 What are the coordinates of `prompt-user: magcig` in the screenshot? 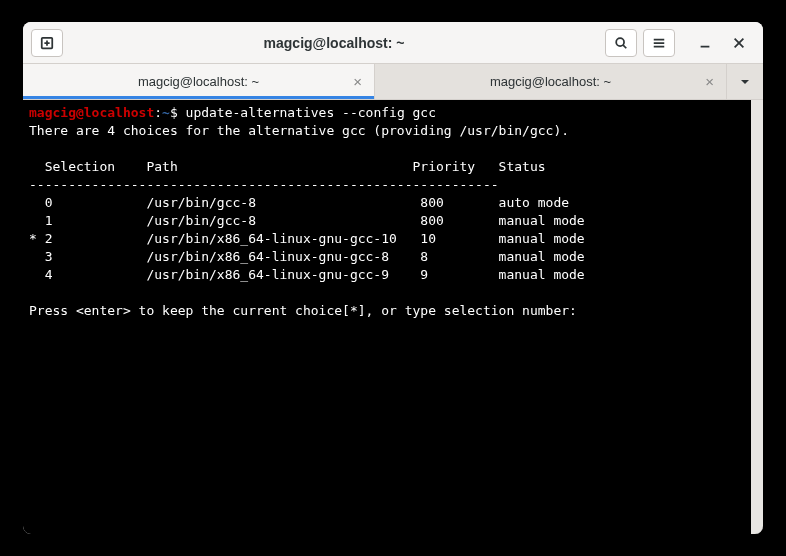 It's located at (52, 112).